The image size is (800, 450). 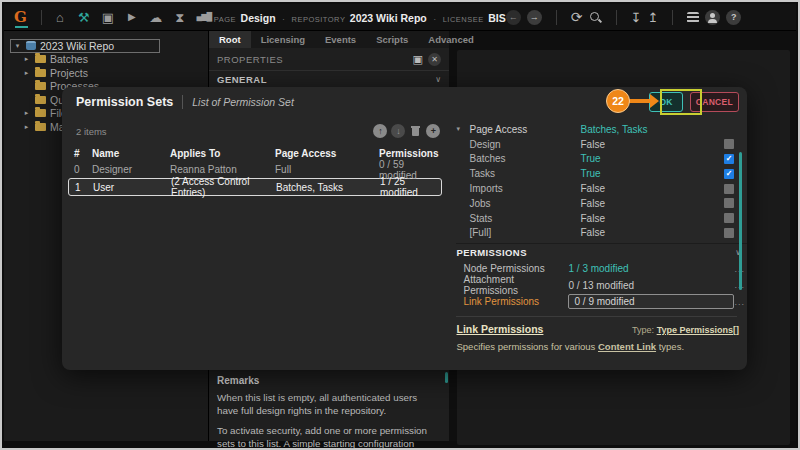 What do you see at coordinates (602, 188) in the screenshot?
I see `page-access-row-imports: Imports False` at bounding box center [602, 188].